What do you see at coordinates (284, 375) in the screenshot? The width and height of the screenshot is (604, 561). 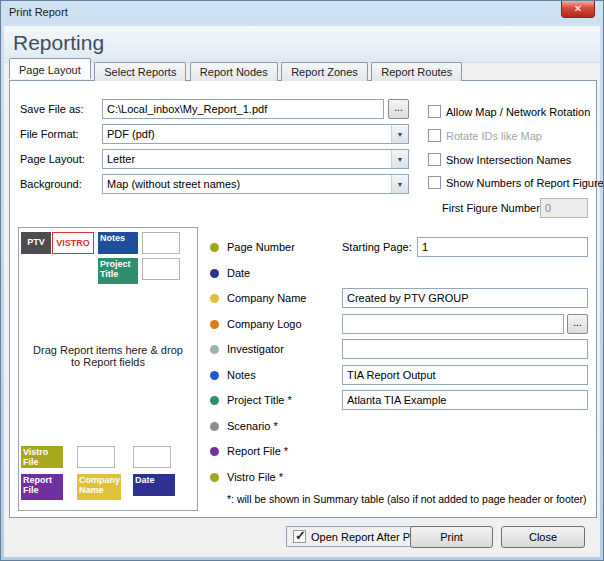 I see `field-label: Notes` at bounding box center [284, 375].